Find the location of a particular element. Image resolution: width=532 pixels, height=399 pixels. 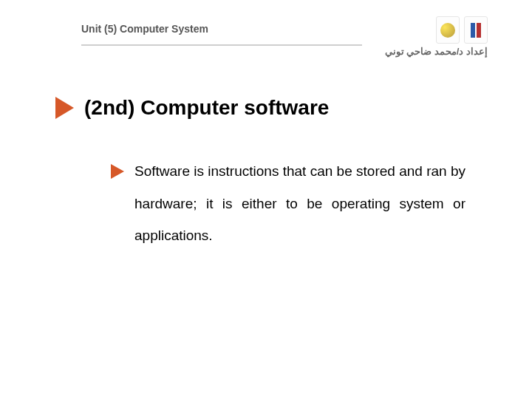

logo-group is located at coordinates (462, 30).